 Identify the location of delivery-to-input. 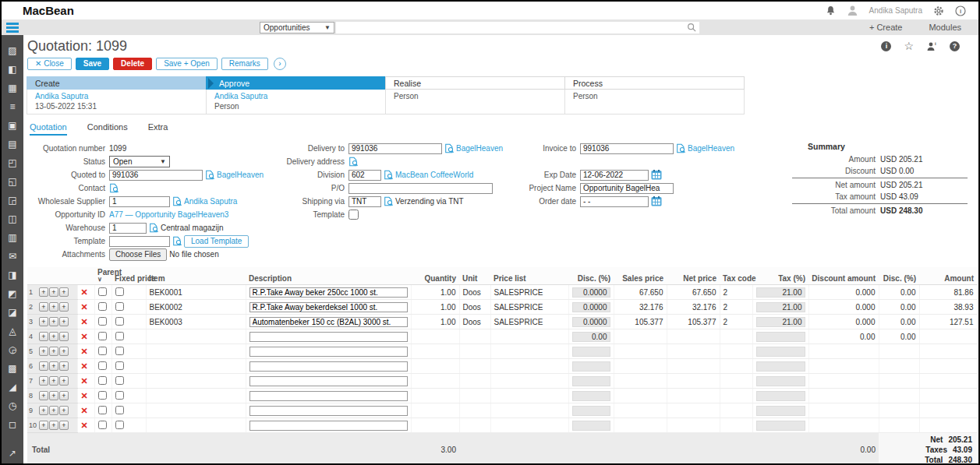
(395, 149).